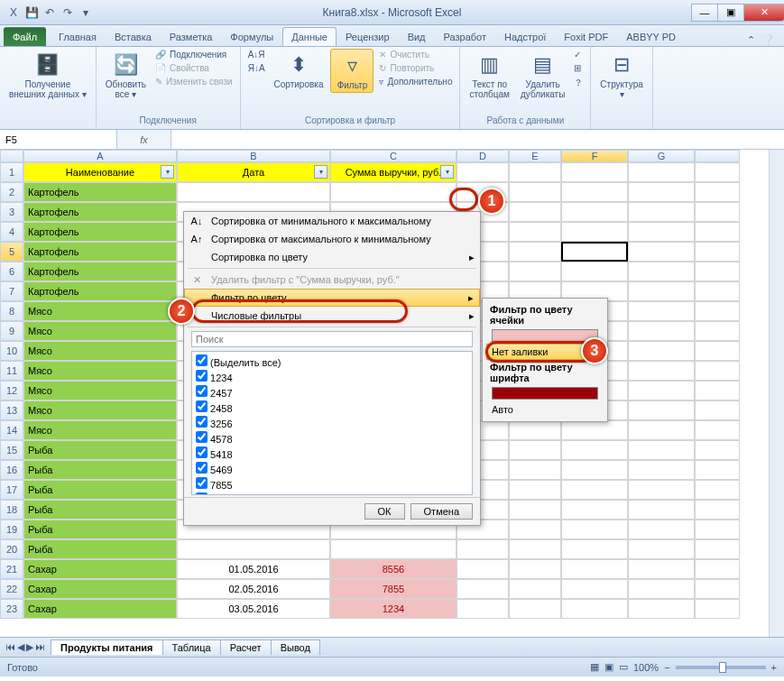  I want to click on sort-desc-item: A↑Сортировка от максимального к минималь…, so click(332, 239).